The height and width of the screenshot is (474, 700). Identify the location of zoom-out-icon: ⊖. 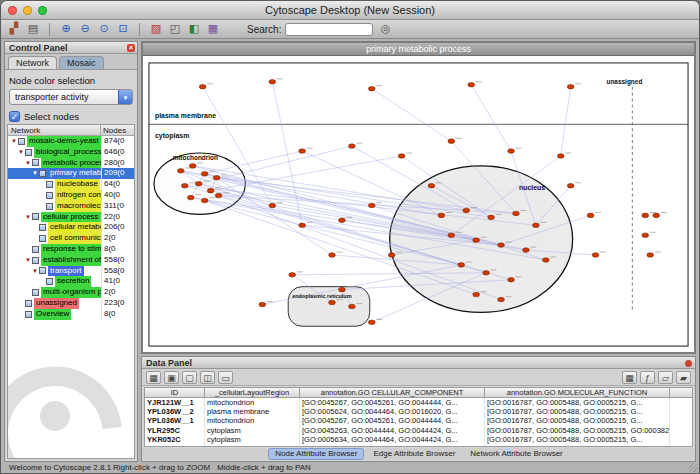
(85, 29).